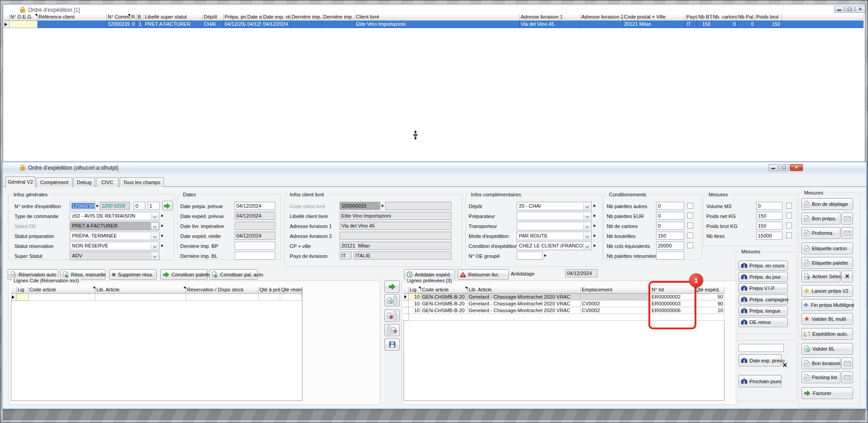  What do you see at coordinates (827, 291) in the screenshot?
I see `lancer-prepa-v2-button: ★Lancer prépa V2` at bounding box center [827, 291].